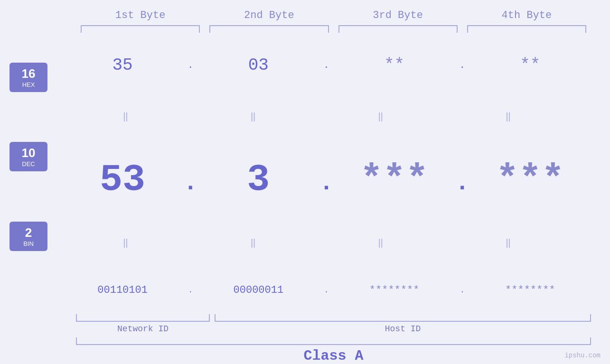 The height and width of the screenshot is (364, 610). Describe the element at coordinates (141, 15) in the screenshot. I see `byte1-header: 1st Byte` at that location.